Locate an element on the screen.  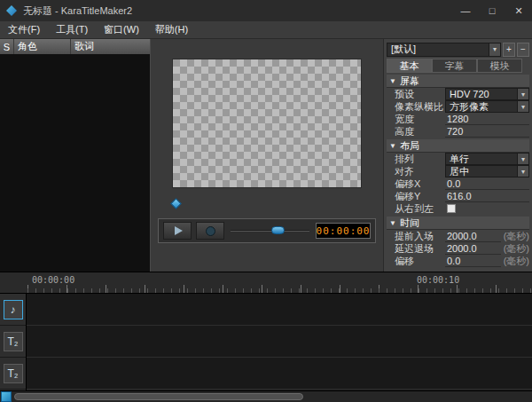
play-button is located at coordinates (177, 231).